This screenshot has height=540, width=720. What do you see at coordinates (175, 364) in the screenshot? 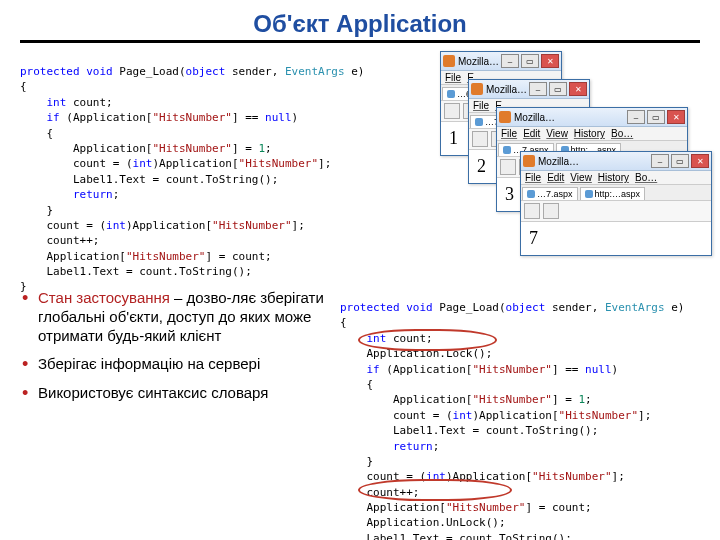
I see `list-item: Зберігає інформацію на сервері` at bounding box center [175, 364].